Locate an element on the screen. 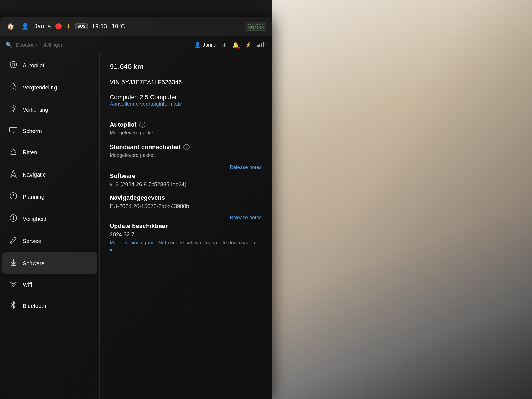 Image resolution: width=532 pixels, height=399 pixels. autopilot-package: Meegeleverd pakket is located at coordinates (186, 133).